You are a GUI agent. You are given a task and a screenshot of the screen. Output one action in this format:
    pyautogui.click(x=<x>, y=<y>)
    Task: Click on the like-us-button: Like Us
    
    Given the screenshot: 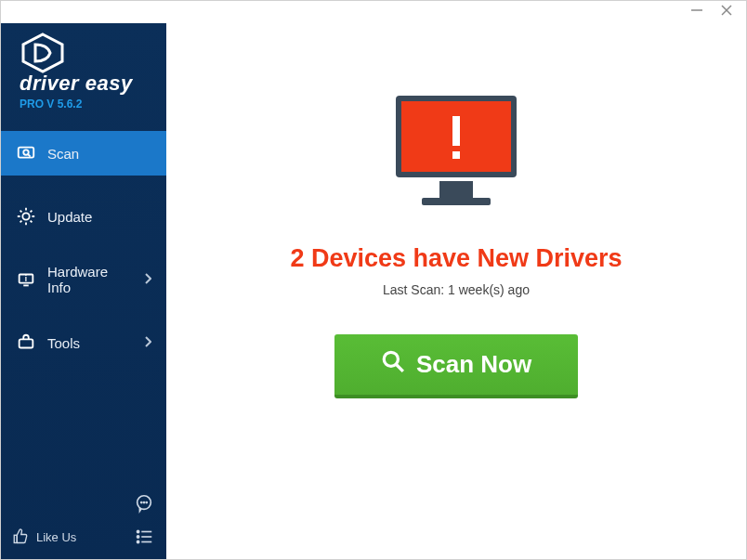 What is the action you would take?
    pyautogui.click(x=45, y=537)
    